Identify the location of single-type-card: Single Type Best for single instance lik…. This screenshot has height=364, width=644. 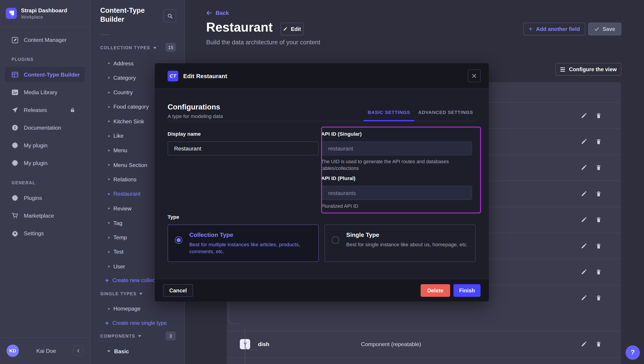
(400, 243).